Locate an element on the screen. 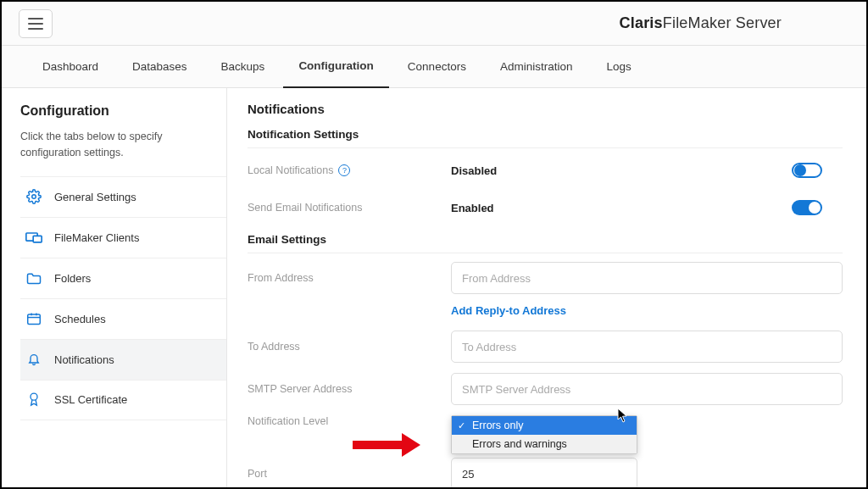 The image size is (868, 489). sidebar-item-filemaker-clients: FileMaker Clients is located at coordinates (124, 237).